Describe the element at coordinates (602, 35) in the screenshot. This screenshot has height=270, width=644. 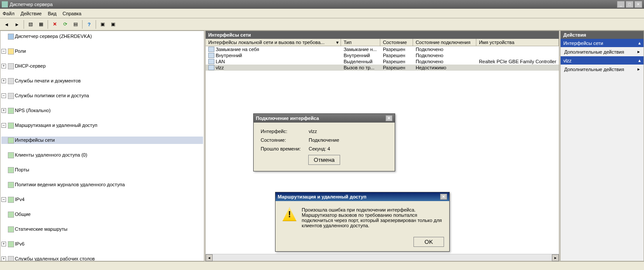
I see `actions-header: Действия` at that location.